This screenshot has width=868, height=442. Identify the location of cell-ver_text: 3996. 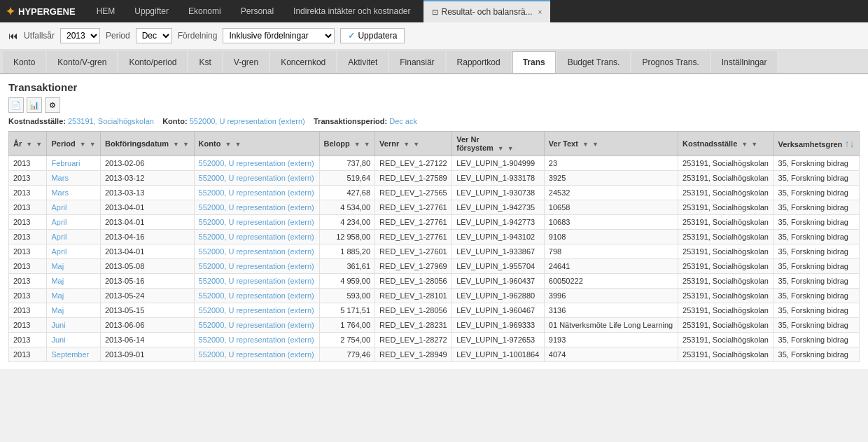
(610, 296).